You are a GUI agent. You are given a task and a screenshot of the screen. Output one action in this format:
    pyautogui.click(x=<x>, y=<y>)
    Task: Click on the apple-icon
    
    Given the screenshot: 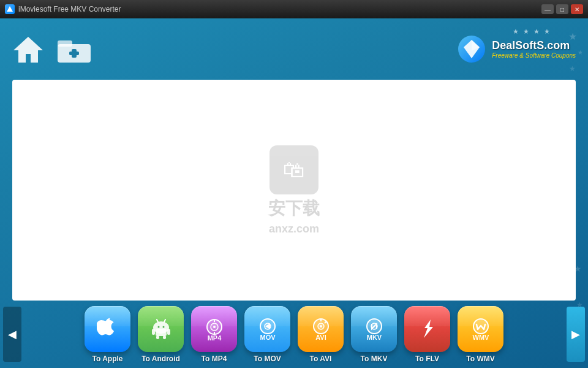 What is the action you would take?
    pyautogui.click(x=108, y=329)
    